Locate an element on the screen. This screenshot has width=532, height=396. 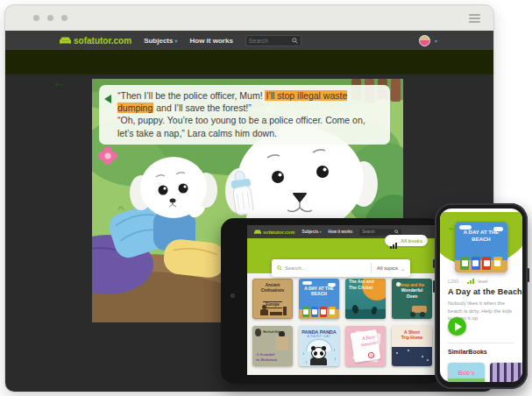
level-label: level is located at coordinates (482, 281).